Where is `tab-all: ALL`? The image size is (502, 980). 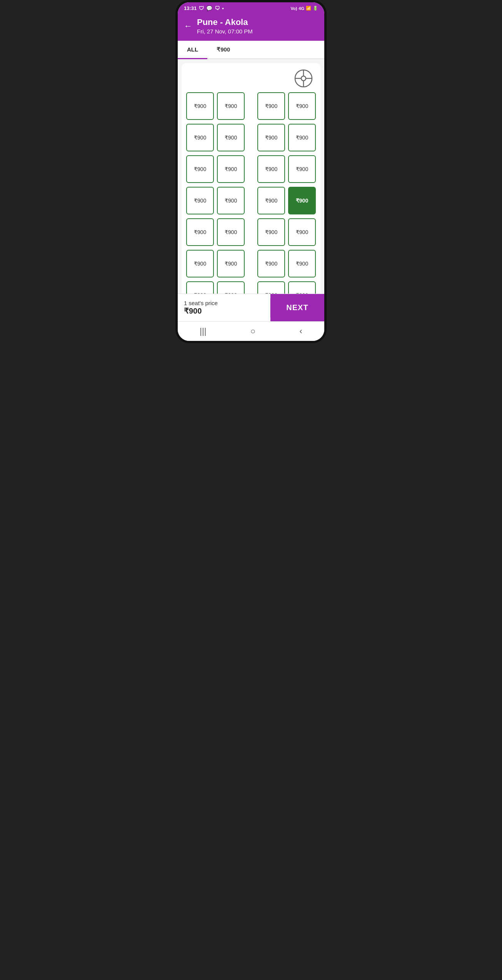
tab-all: ALL is located at coordinates (192, 50).